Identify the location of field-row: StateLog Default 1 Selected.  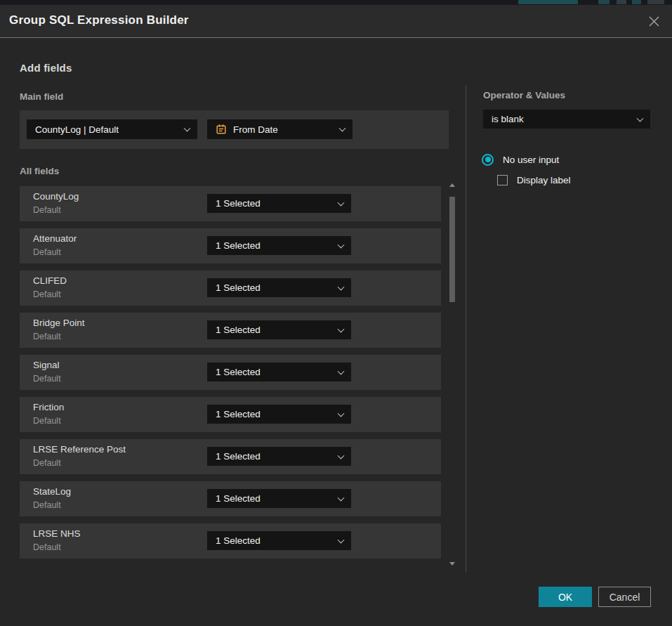
(230, 499).